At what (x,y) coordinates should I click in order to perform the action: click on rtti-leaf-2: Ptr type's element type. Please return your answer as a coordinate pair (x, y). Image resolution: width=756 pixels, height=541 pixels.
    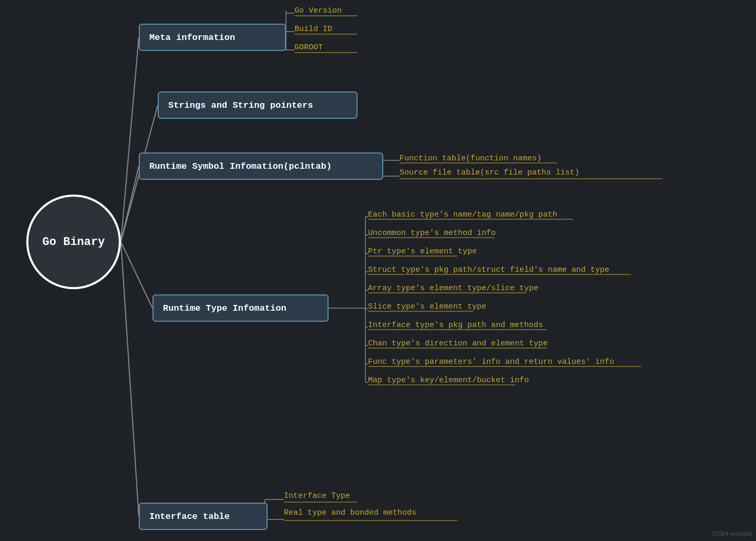
    Looking at the image, I should click on (423, 251).